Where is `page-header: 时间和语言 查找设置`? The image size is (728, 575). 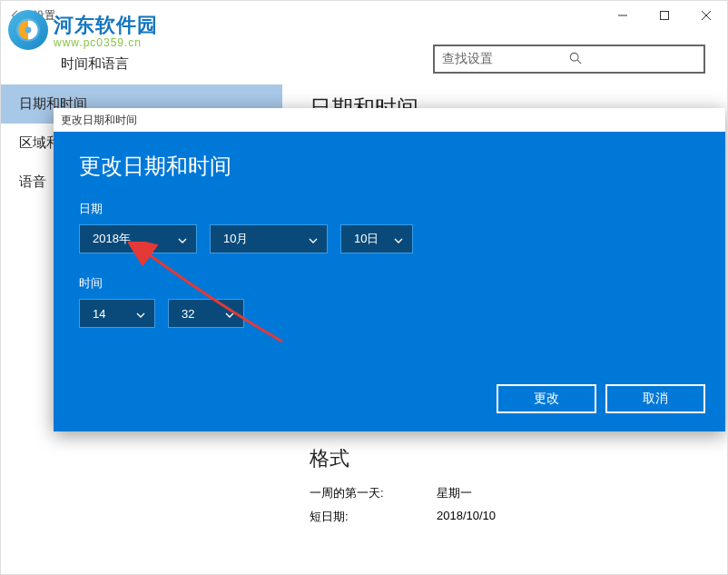
page-header: 时间和语言 查找设置 is located at coordinates (364, 57).